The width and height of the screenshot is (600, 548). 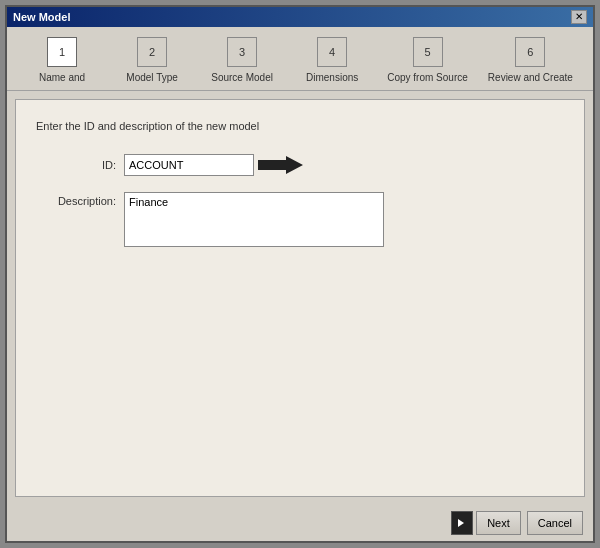 What do you see at coordinates (242, 52) in the screenshot?
I see `step-3-circle: 3` at bounding box center [242, 52].